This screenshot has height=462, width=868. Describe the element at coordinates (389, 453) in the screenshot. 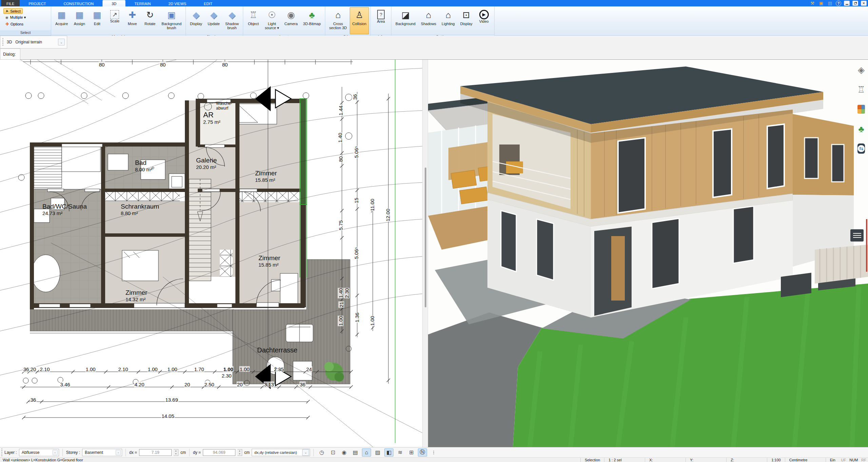

I see `toolbar-button: ◧` at that location.